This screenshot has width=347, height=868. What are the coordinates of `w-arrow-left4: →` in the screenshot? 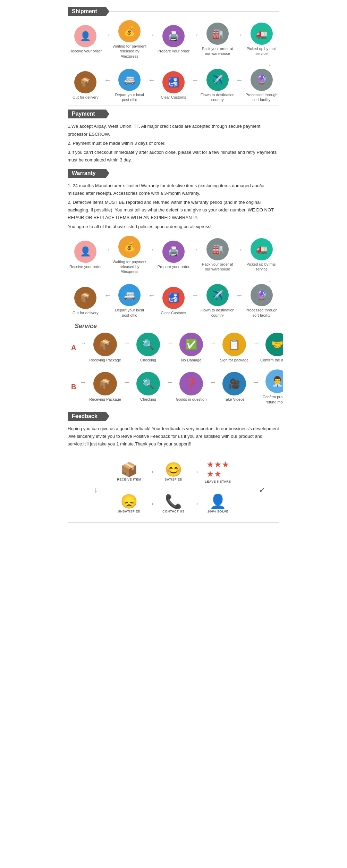 It's located at (239, 296).